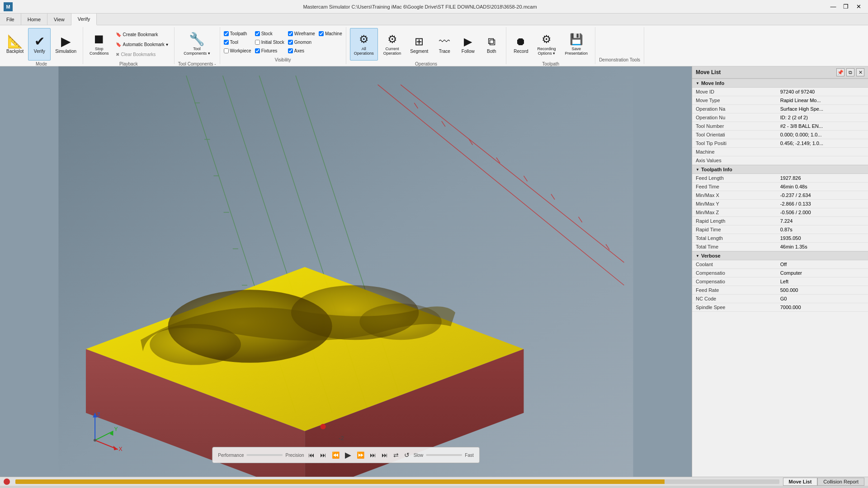 The height and width of the screenshot is (488, 868). Describe the element at coordinates (444, 455) in the screenshot. I see `speed-slider` at that location.